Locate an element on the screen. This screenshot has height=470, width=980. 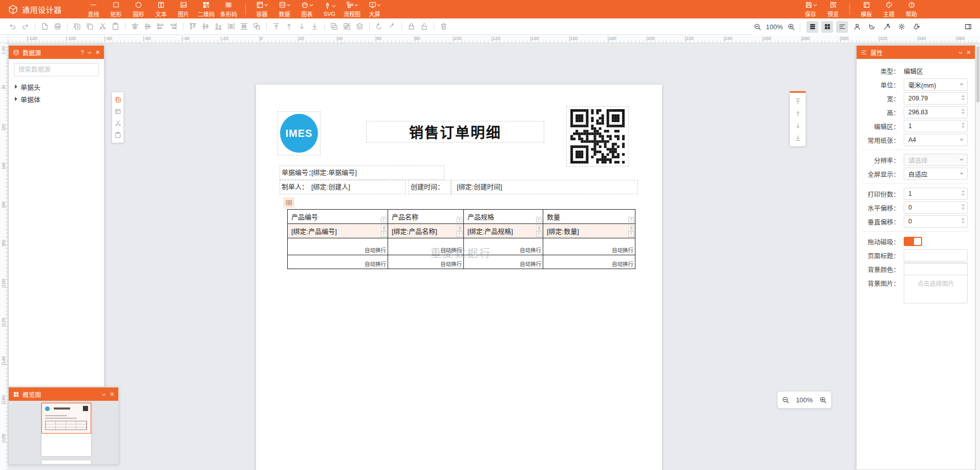
action-template: 模板 is located at coordinates (866, 9).